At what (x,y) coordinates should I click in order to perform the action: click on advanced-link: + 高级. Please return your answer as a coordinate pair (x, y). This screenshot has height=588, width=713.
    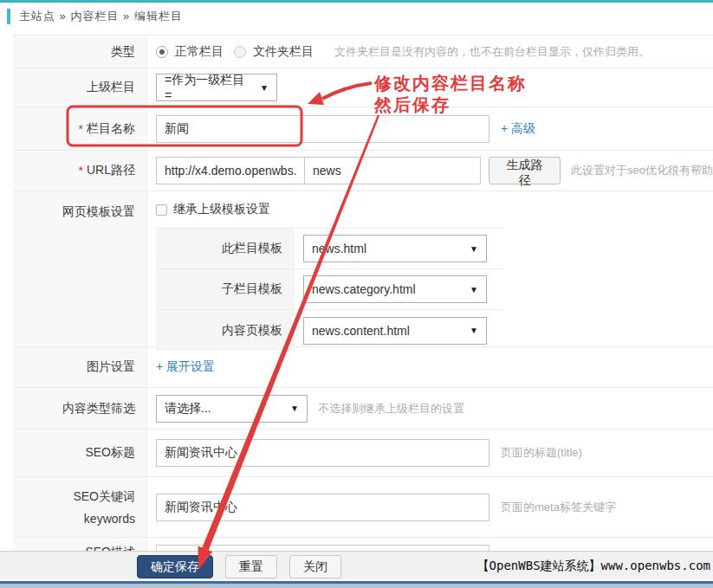
    Looking at the image, I should click on (518, 129).